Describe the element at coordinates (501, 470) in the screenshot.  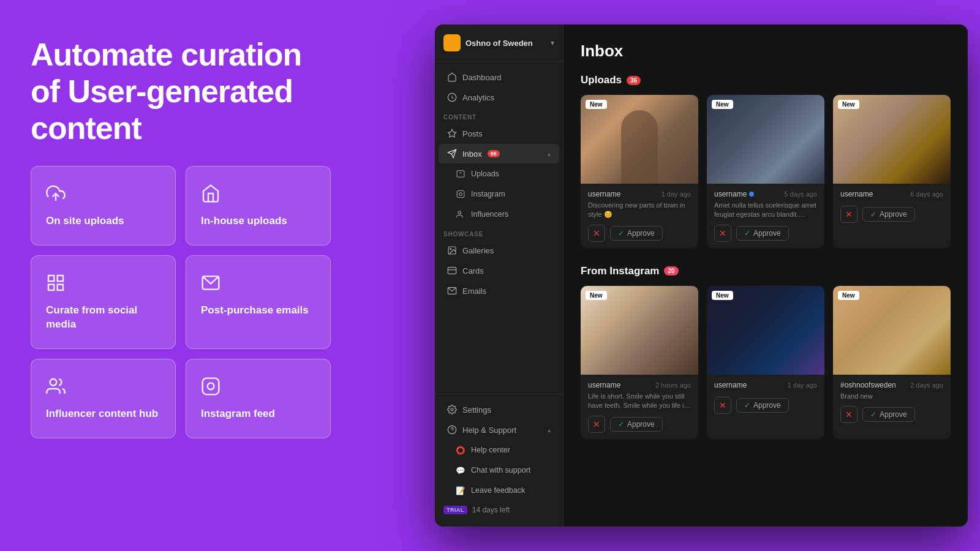
I see `chat-support-label: Chat with support` at that location.